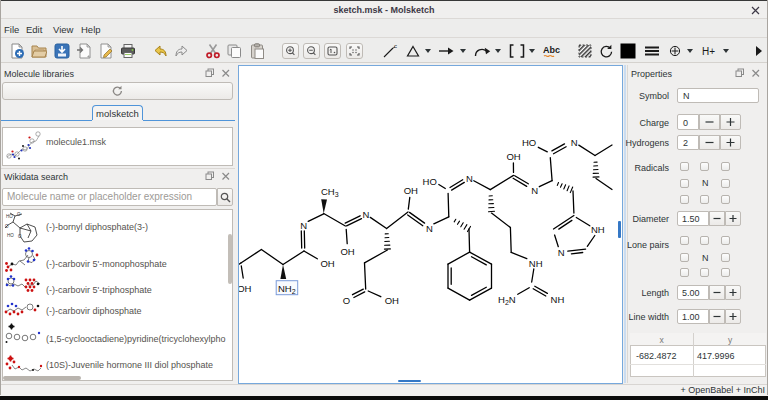 This screenshot has width=768, height=400. What do you see at coordinates (396, 46) in the screenshot?
I see `svg-text: c` at bounding box center [396, 46].